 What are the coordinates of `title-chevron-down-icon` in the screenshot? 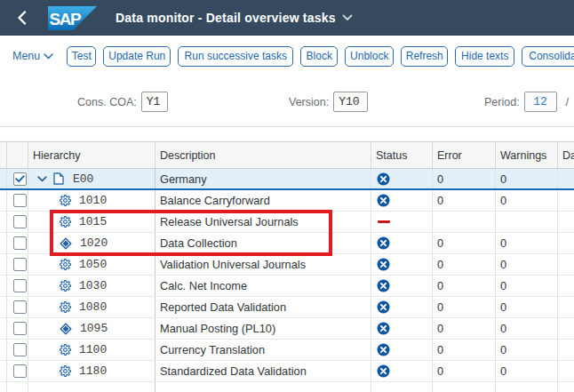 It's located at (347, 18).